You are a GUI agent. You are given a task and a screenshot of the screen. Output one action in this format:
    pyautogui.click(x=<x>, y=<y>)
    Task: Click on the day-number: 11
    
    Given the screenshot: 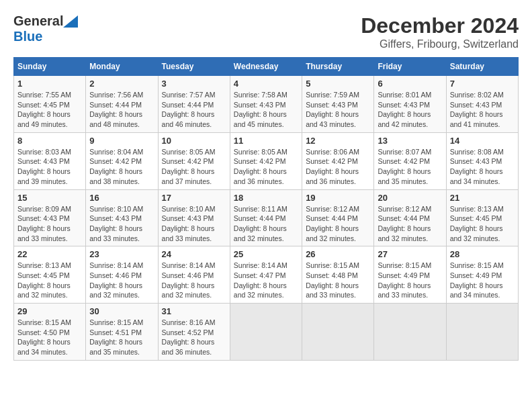 What is the action you would take?
    pyautogui.click(x=266, y=141)
    